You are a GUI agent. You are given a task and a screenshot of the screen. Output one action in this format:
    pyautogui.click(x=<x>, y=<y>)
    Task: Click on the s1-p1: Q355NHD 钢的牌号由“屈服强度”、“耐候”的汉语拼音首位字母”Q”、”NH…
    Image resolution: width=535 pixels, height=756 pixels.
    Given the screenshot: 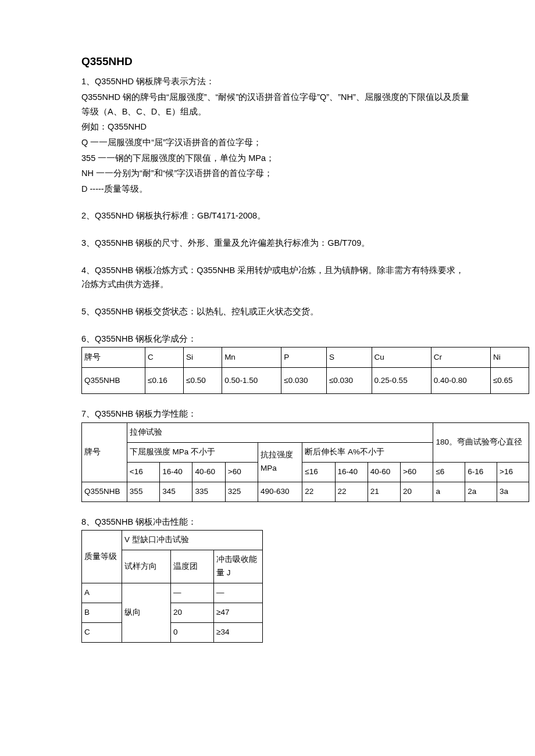 What is the action you would take?
    pyautogui.click(x=276, y=105)
    